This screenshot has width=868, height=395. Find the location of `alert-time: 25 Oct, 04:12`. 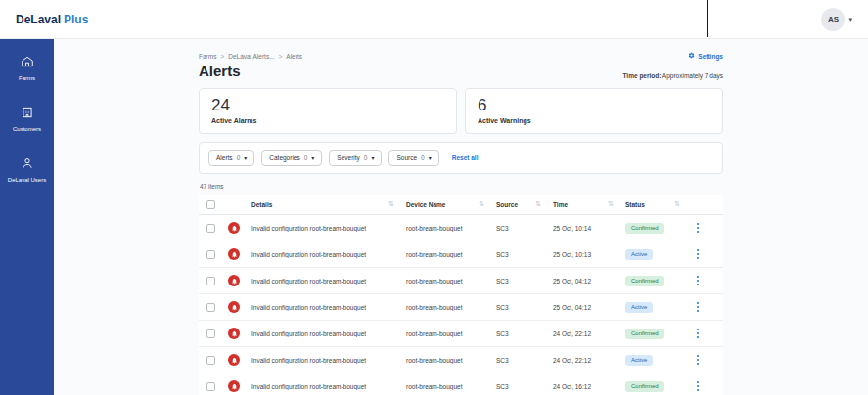

alert-time: 25 Oct, 04:12 is located at coordinates (589, 307).